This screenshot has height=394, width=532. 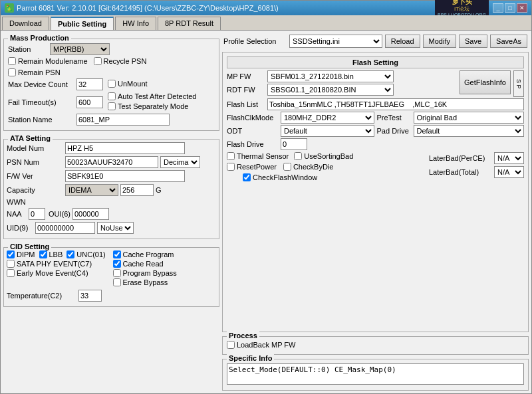 What do you see at coordinates (149, 254) in the screenshot?
I see `cache-program-label: Cache Program` at bounding box center [149, 254].